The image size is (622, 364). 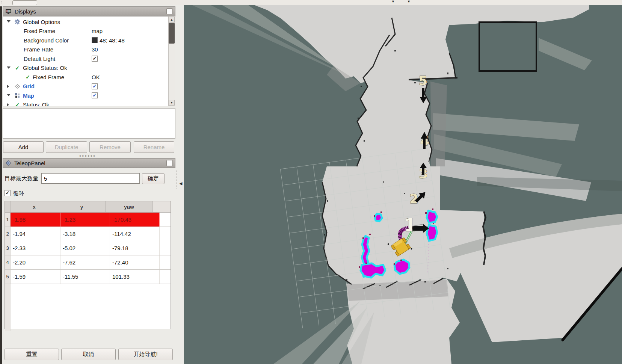 What do you see at coordinates (85, 262) in the screenshot?
I see `cell-y: -7.62` at bounding box center [85, 262].